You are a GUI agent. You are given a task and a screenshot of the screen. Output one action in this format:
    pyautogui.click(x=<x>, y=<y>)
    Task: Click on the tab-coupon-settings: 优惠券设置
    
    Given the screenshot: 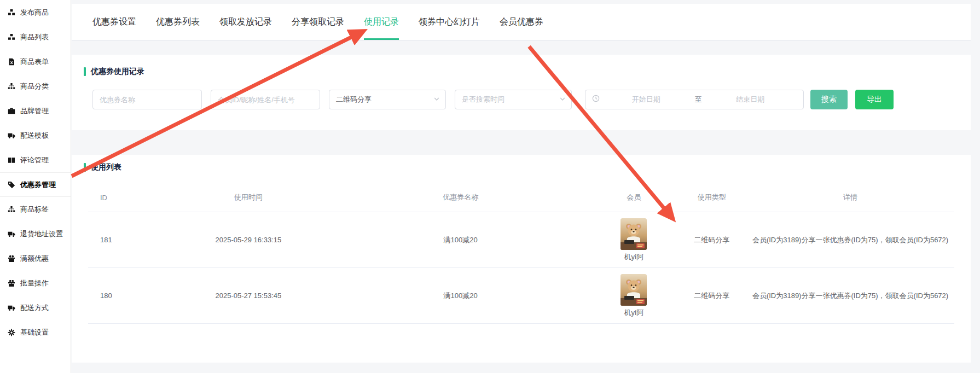 What is the action you would take?
    pyautogui.click(x=114, y=22)
    